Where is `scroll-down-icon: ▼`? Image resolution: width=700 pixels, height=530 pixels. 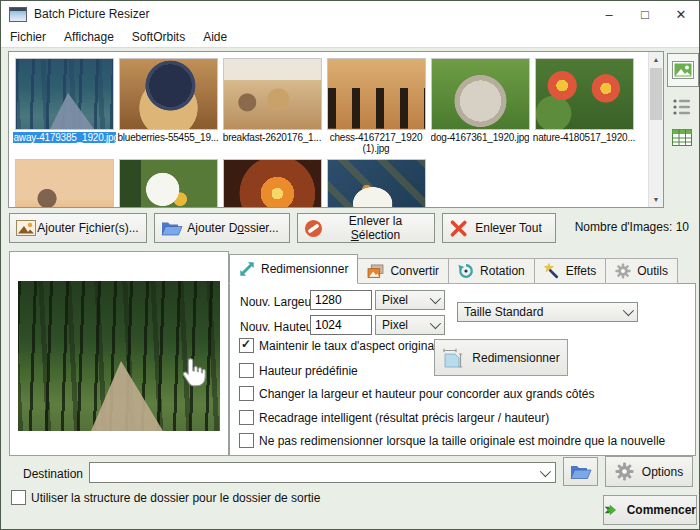
scroll-down-icon: ▼ is located at coordinates (656, 200).